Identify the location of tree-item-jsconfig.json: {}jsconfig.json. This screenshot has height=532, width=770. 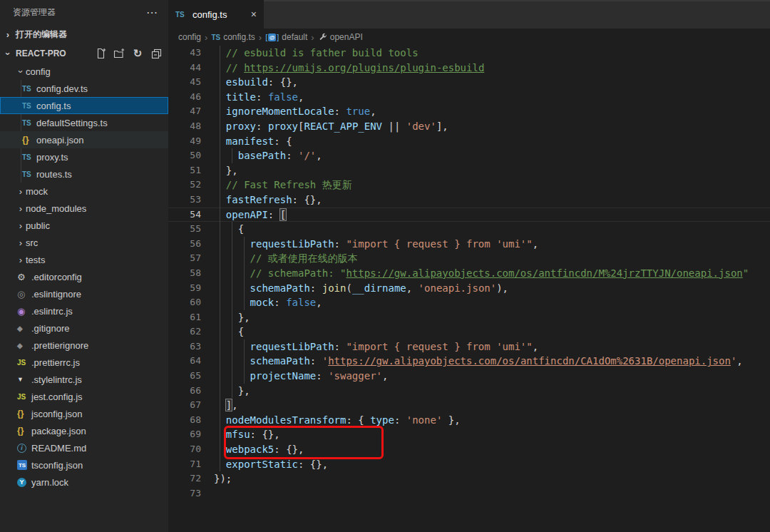
(84, 414).